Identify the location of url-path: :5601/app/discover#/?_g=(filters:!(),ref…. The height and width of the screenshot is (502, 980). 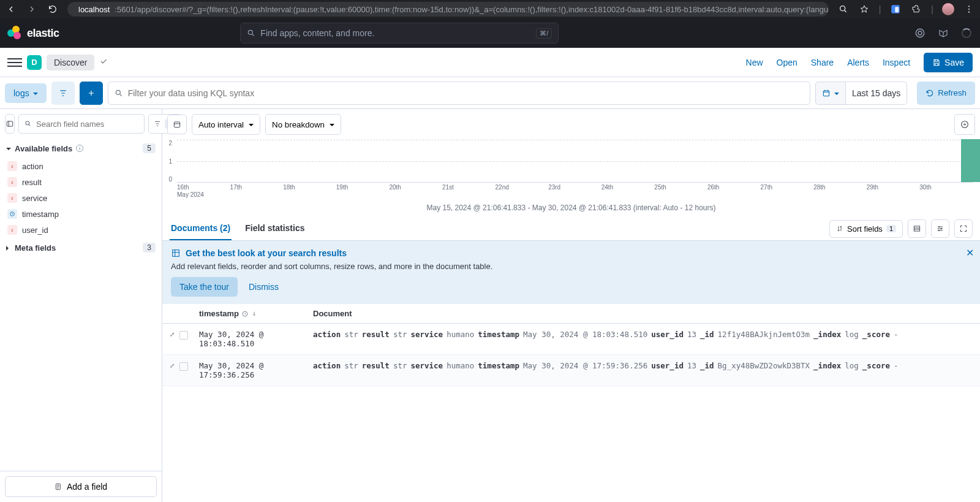
(472, 10).